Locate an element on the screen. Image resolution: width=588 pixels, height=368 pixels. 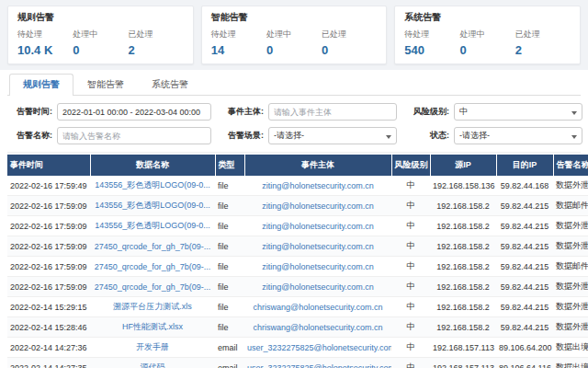
tab-system-alerts: 系统告警 is located at coordinates (170, 85).